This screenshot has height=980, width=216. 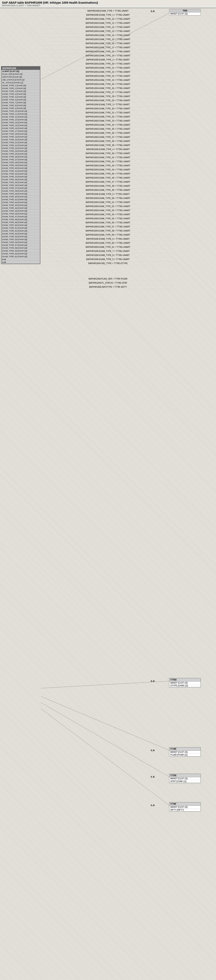 What do you see at coordinates (21, 74) in the screenshot?
I see `field-PLAN_VER: PLAN_VER [CHAR (2)]` at bounding box center [21, 74].